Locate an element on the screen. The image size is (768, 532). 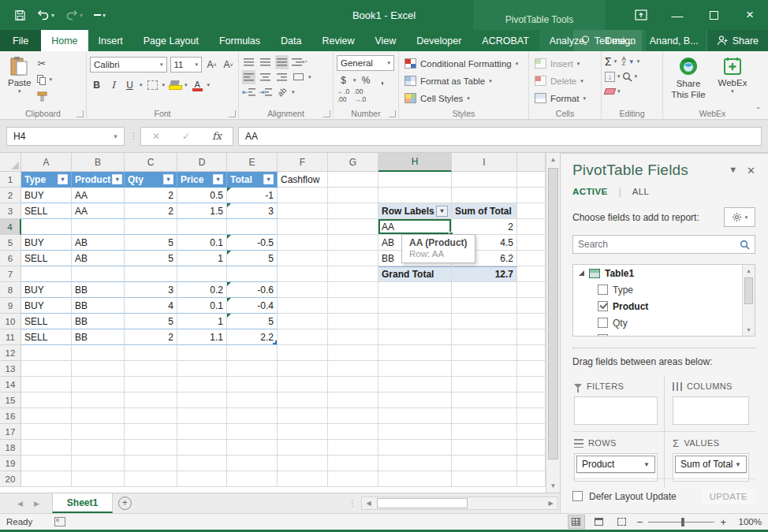
row-header-18: 18 is located at coordinates (11, 448).